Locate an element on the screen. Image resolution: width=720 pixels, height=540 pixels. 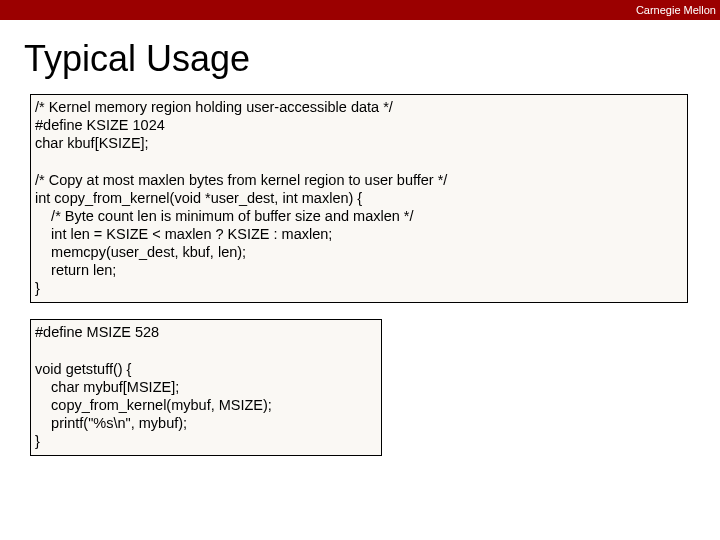
code-line: memcpy(user_dest, kbuf, len); is located at coordinates (359, 252).